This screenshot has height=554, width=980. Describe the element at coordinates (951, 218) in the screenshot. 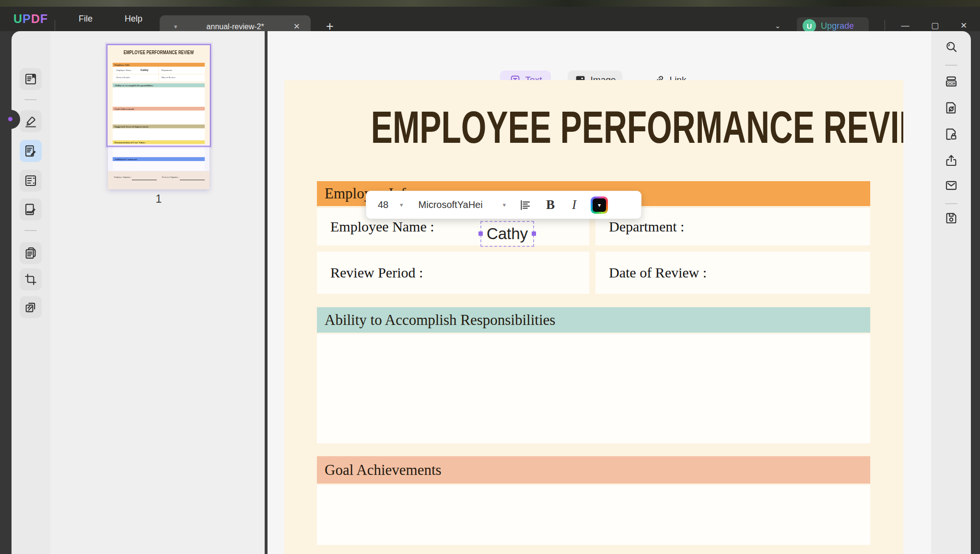

I see `tool-save` at that location.